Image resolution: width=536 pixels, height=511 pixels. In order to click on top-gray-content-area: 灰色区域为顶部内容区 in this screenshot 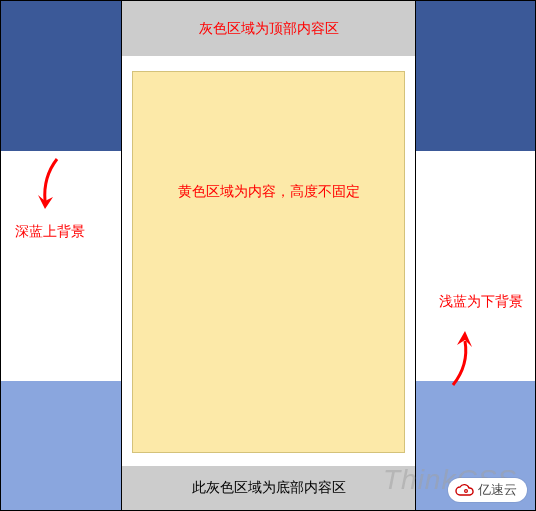, I will do `click(268, 28)`.